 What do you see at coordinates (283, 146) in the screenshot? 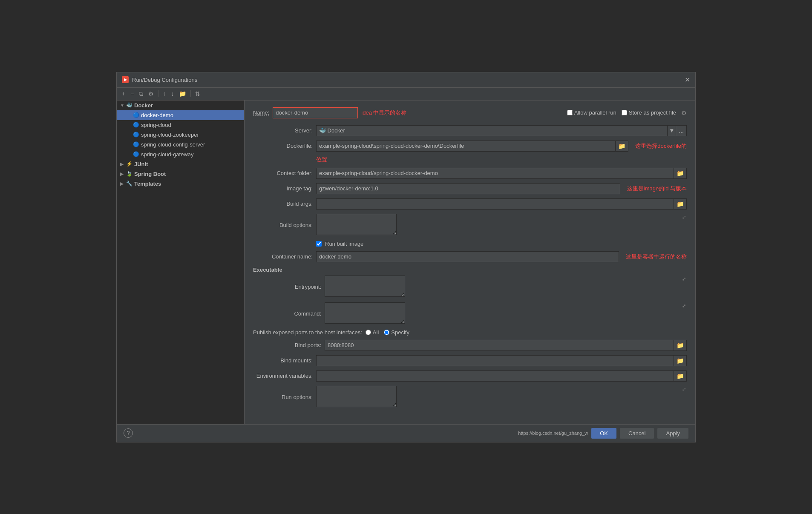
I see `dockerfile-label: Dockerfile:` at bounding box center [283, 146].